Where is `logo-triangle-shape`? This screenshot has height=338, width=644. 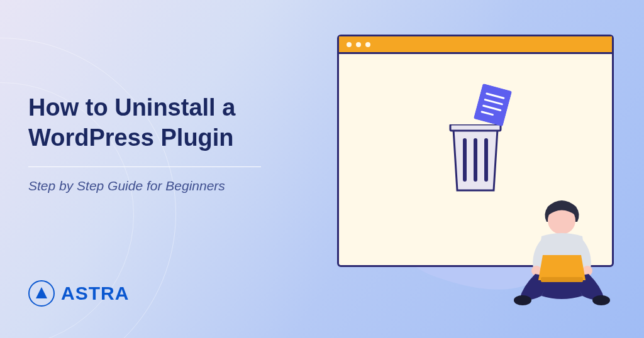 logo-triangle-shape is located at coordinates (42, 293).